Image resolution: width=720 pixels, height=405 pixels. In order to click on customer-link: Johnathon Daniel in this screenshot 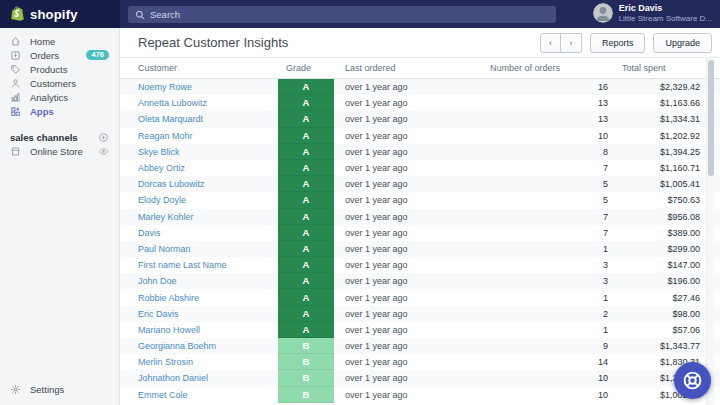, I will do `click(173, 378)`.